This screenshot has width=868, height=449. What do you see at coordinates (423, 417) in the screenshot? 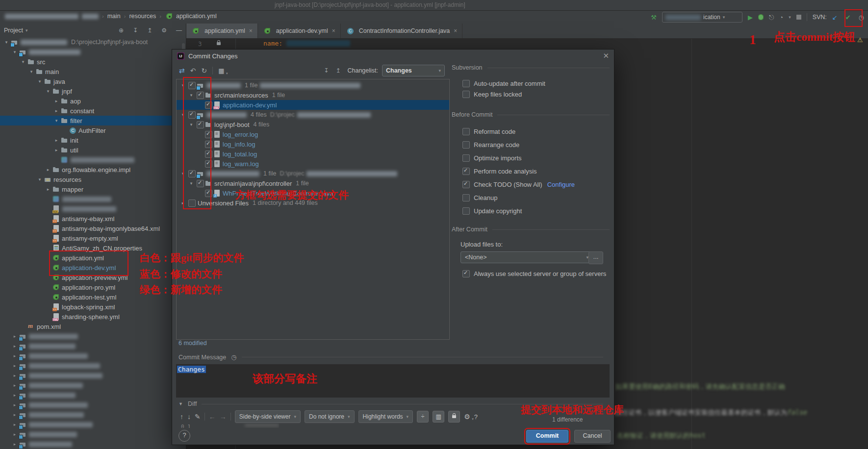
I see `collapse-unchanged-toggle: ÷` at bounding box center [423, 417].